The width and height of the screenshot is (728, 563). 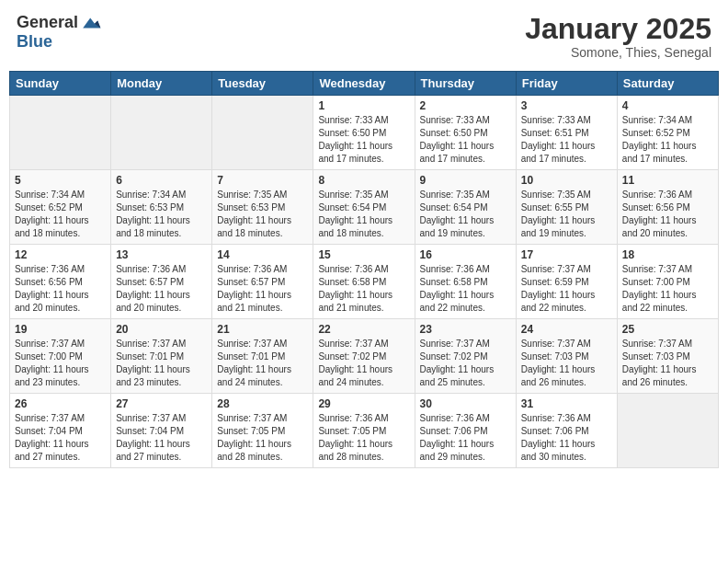 I want to click on month-title: January 2025, so click(x=618, y=29).